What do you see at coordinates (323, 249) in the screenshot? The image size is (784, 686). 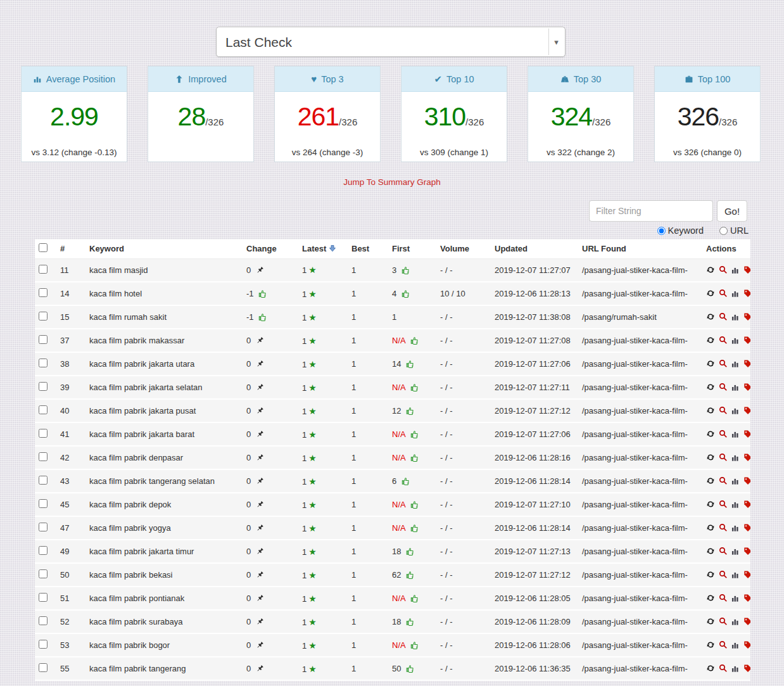 I see `header-latest: Latest` at bounding box center [323, 249].